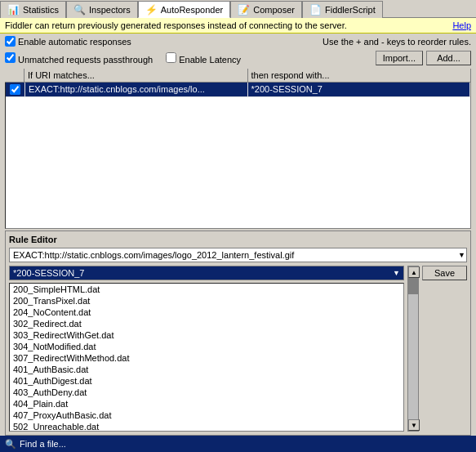  What do you see at coordinates (33, 10) in the screenshot?
I see `tab-statistics: 📊 Statistics` at bounding box center [33, 10].